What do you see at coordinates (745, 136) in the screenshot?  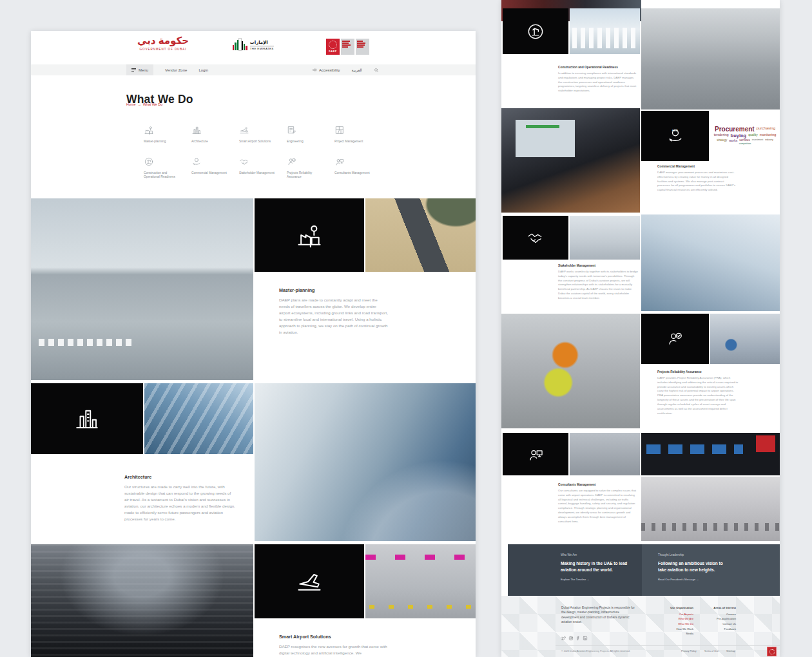 I see `photo-procurement-word-cloud: Procurement purchasing tendering buying …` at bounding box center [745, 136].